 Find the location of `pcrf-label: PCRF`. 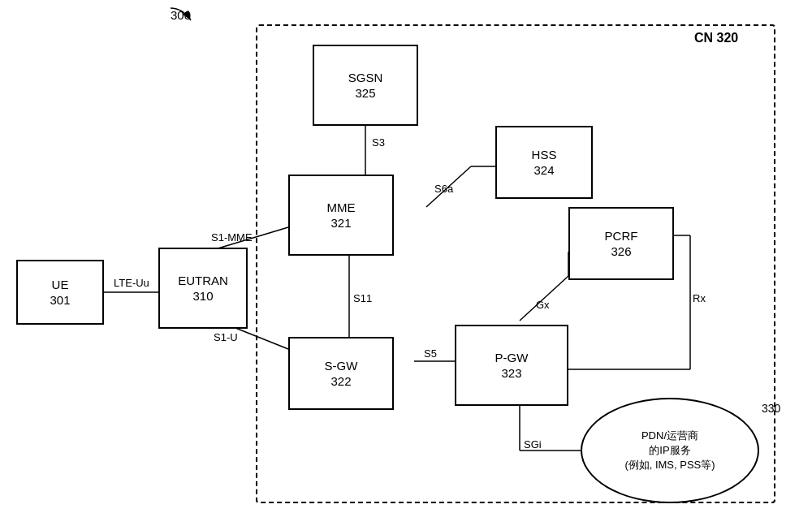

pcrf-label: PCRF is located at coordinates (622, 236).